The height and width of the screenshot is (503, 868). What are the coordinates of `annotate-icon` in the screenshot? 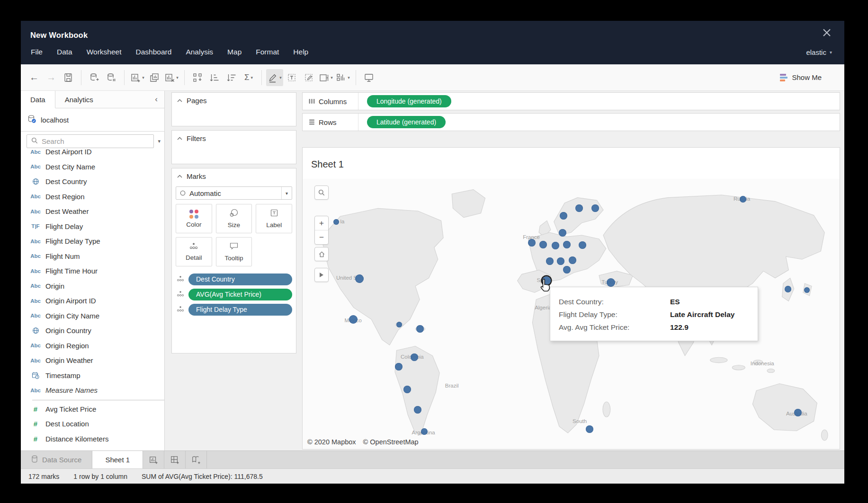 It's located at (309, 78).